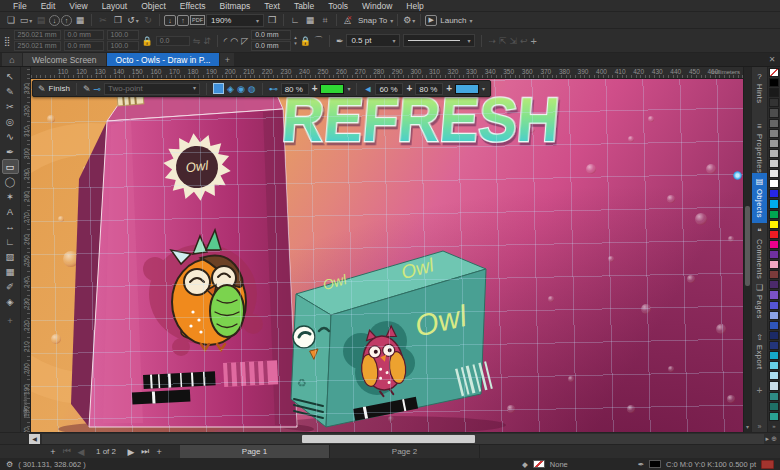 This screenshot has height=470, width=780. What do you see at coordinates (524, 41) in the screenshot?
I see `convert-curves-icon: ↩` at bounding box center [524, 41].